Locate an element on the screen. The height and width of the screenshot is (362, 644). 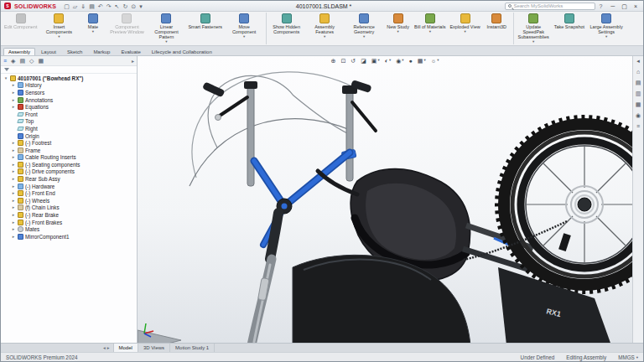
tree-item: ▸ Equations is located at coordinates (69, 107).